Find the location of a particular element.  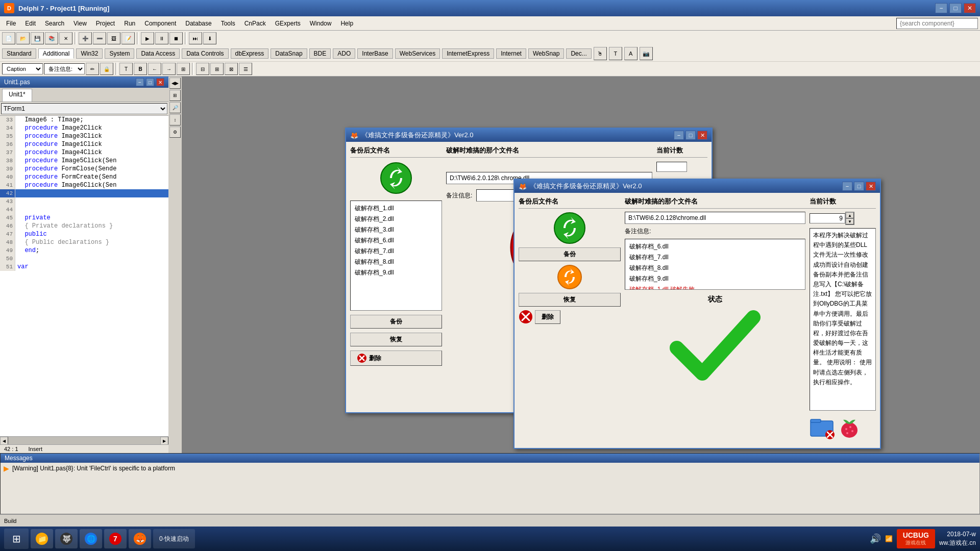

taskbar-btn-7zip: 7 is located at coordinates (115, 539).